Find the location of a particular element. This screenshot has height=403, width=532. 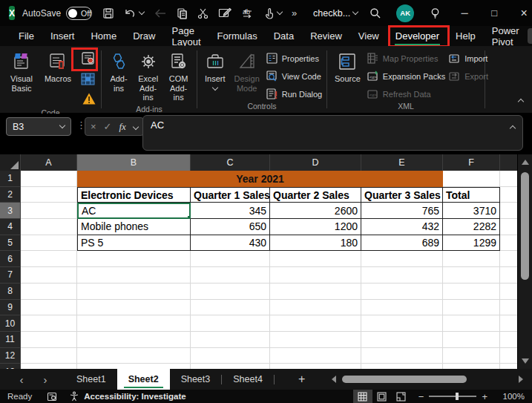

cell-A1 is located at coordinates (49, 179).